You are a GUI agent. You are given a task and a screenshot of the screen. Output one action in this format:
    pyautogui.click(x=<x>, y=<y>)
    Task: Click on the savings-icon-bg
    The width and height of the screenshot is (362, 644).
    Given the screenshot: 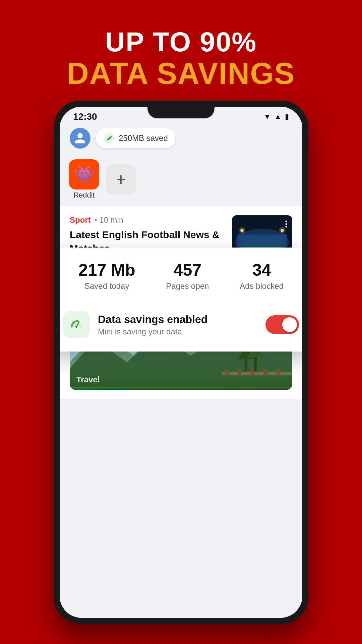 What is the action you would take?
    pyautogui.click(x=76, y=325)
    